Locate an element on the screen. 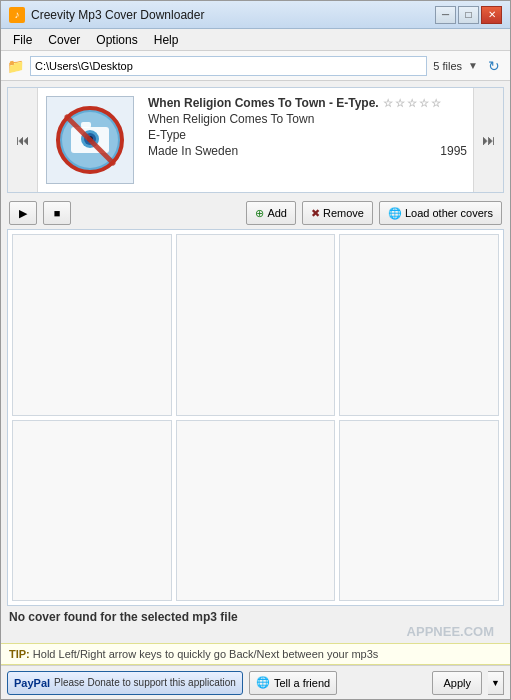 This screenshot has height=700, width=511. remove-label: Remove is located at coordinates (344, 213).